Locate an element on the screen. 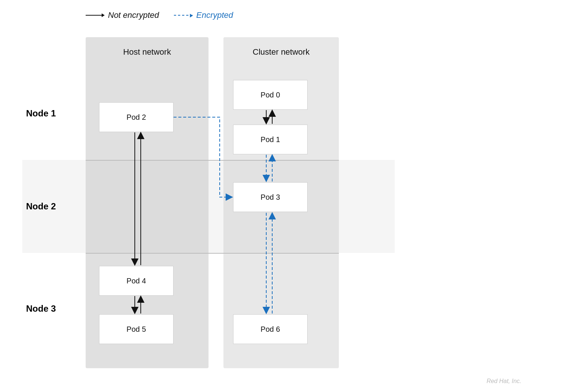 The height and width of the screenshot is (392, 566). pod5-label: Pod 5 is located at coordinates (136, 330).